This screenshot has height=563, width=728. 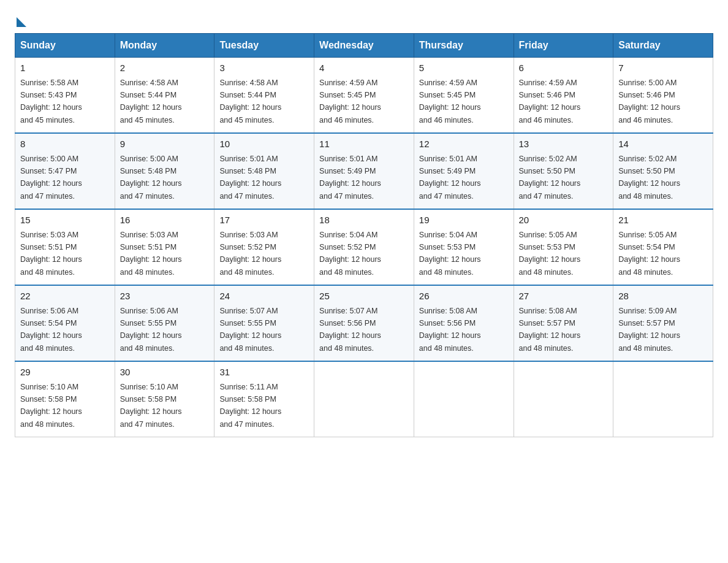 I want to click on day-info: Sunrise: 5:03 AMSunset: 5:52 PMDaylight:…, so click(x=250, y=254).